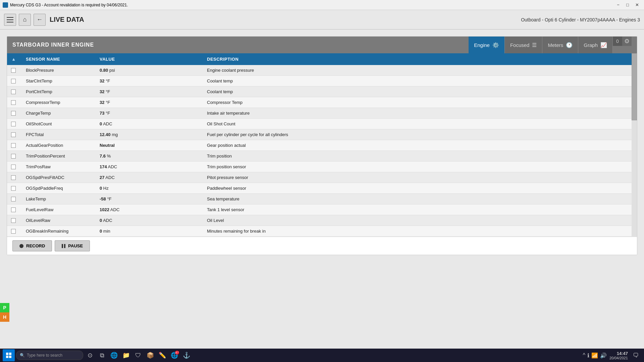 The height and width of the screenshot is (362, 644). Describe the element at coordinates (114, 355) in the screenshot. I see `taskbar-edge-icon: 🌐` at that location.